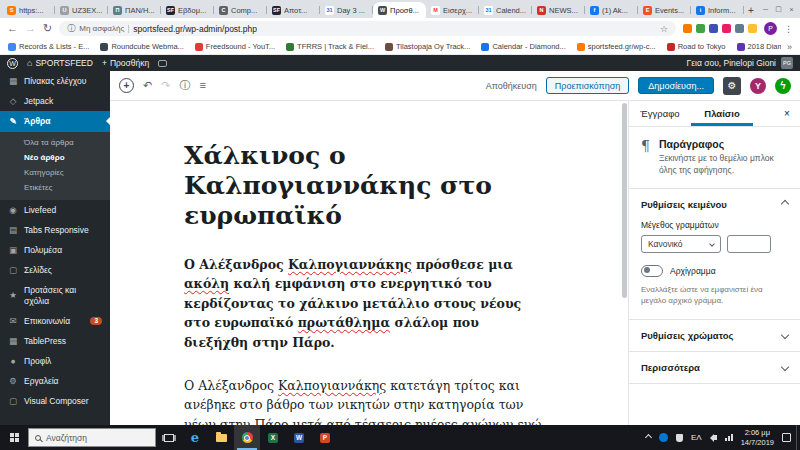 The image size is (800, 450). Describe the element at coordinates (714, 368) in the screenshot. I see `panel-more-header: Περισσότερα` at that location.